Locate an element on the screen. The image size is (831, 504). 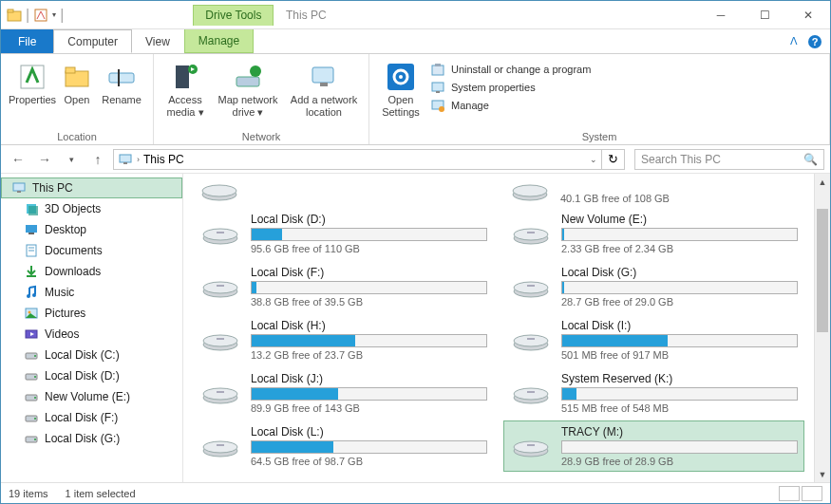
open-button: Open is located at coordinates (77, 93).